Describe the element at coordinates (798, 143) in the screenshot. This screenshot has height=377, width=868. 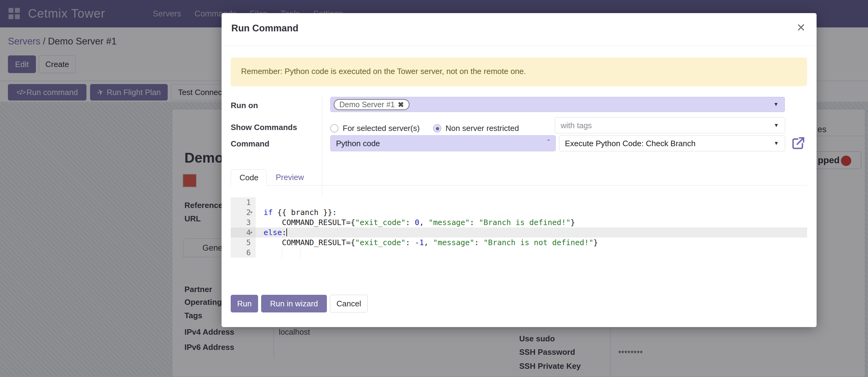
I see `external-link-icon` at that location.